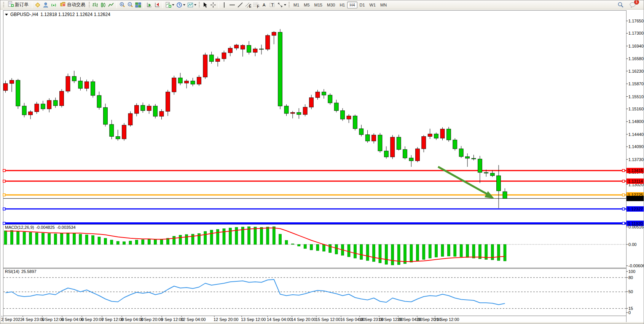 This screenshot has height=324, width=644. I want to click on symbol-dropdown-icon, so click(6, 14).